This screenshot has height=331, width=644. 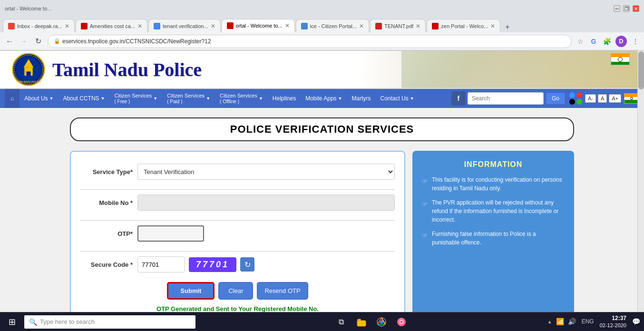 I want to click on resend-otp-button: Resend OTP, so click(x=283, y=291).